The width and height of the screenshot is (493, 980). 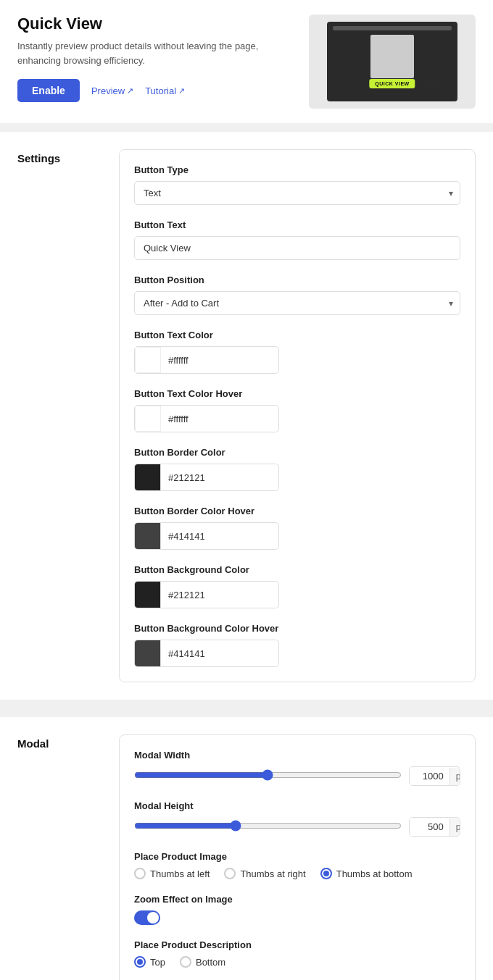 I want to click on button-background-color-field: Button Background Color, so click(x=297, y=587).